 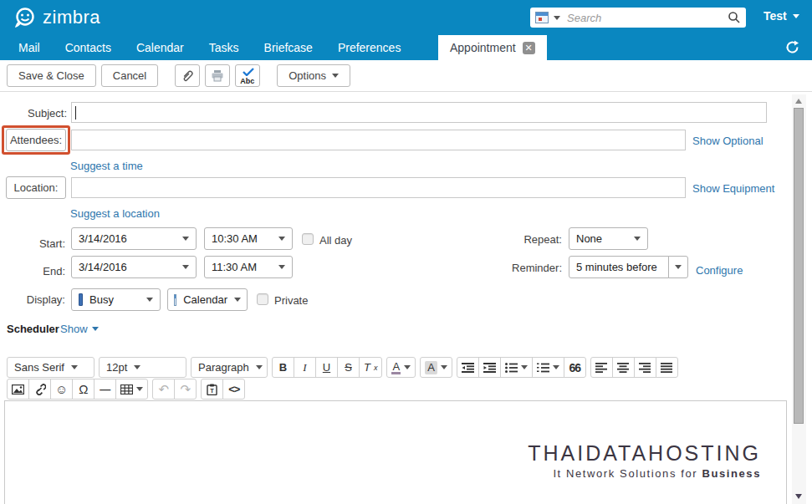 What do you see at coordinates (401, 368) in the screenshot?
I see `font-color-button: A` at bounding box center [401, 368].